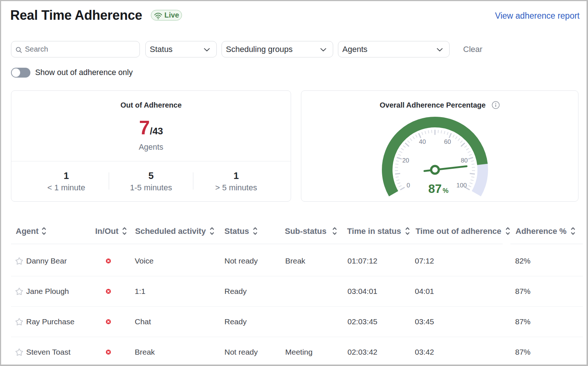 The image size is (588, 366). What do you see at coordinates (409, 185) in the screenshot?
I see `svg-text: 0` at bounding box center [409, 185].